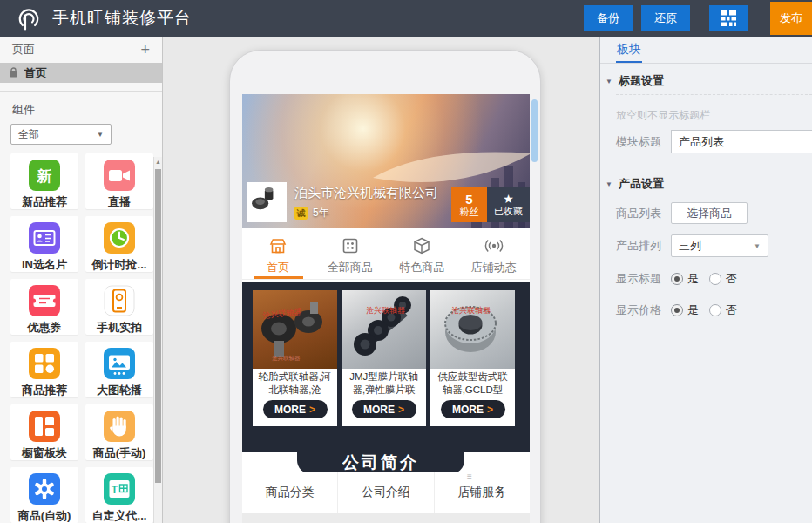 This screenshot has width=812, height=523. I want to click on sidebar-scrollbar-thumb, so click(159, 326).